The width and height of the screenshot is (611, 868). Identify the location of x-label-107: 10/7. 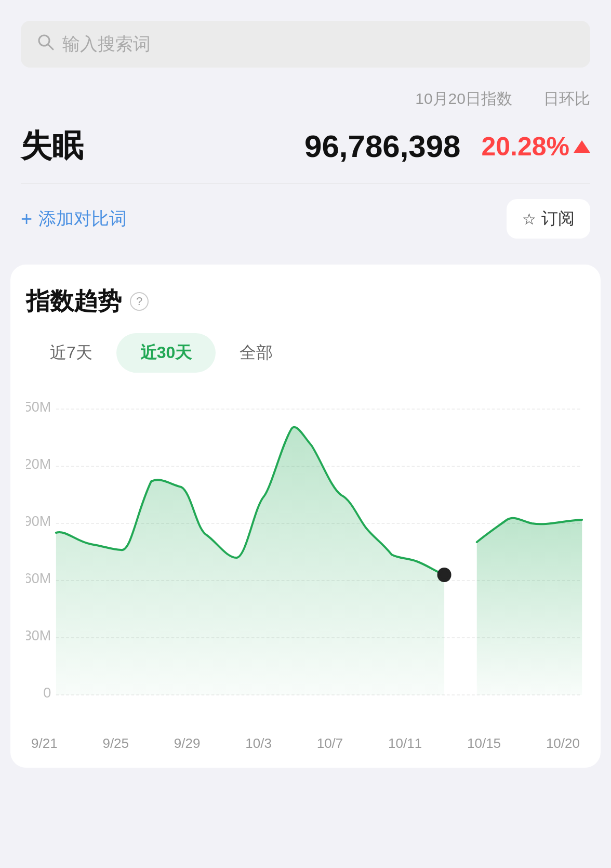
(330, 743).